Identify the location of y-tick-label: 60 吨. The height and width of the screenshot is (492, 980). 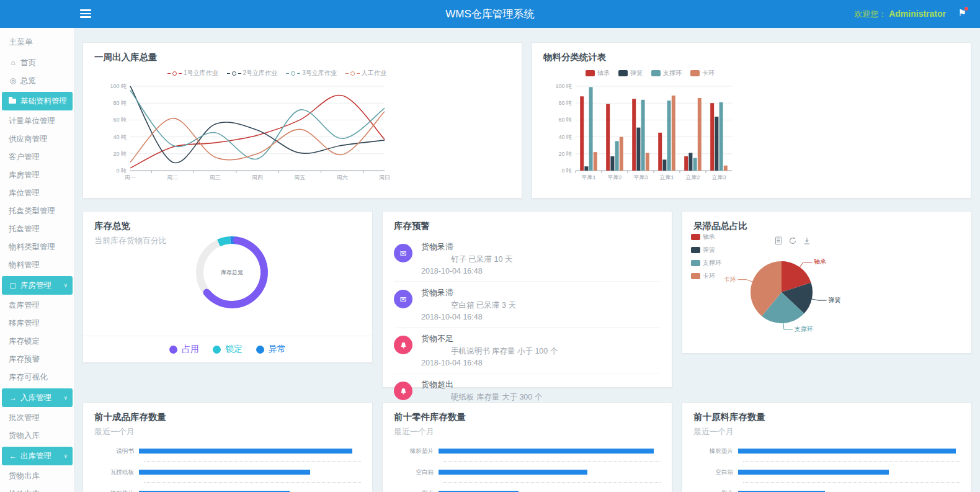
(120, 120).